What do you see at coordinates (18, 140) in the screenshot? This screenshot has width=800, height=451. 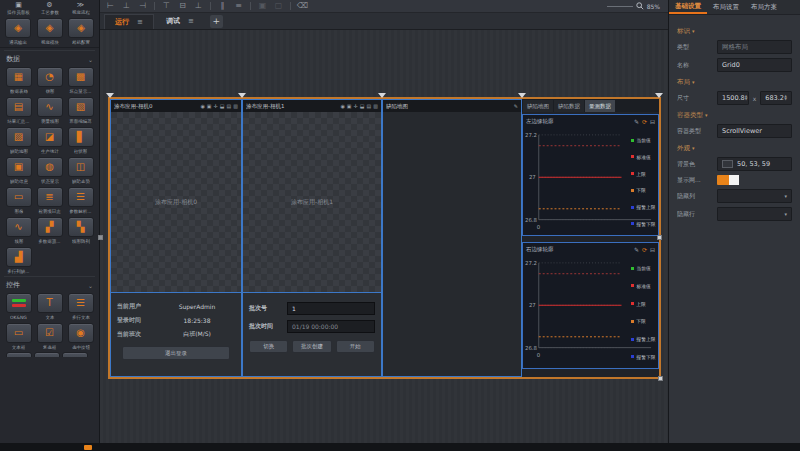 I see `toolbox-item-defect-map: ▨缺陷地图` at bounding box center [18, 140].